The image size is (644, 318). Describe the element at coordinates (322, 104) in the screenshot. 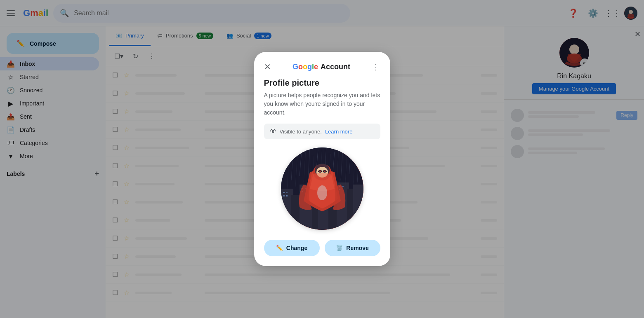

I see `modal-description: A picture helps people recognize you and…` at that location.